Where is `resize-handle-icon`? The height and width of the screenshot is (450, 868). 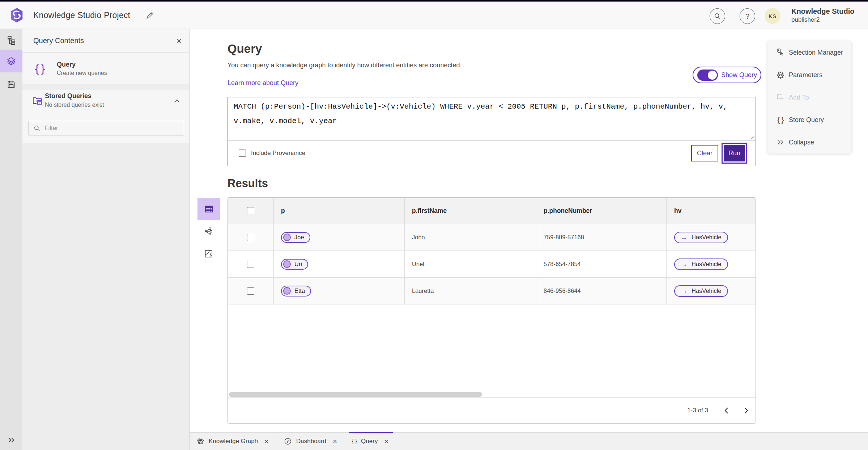 resize-handle-icon is located at coordinates (752, 137).